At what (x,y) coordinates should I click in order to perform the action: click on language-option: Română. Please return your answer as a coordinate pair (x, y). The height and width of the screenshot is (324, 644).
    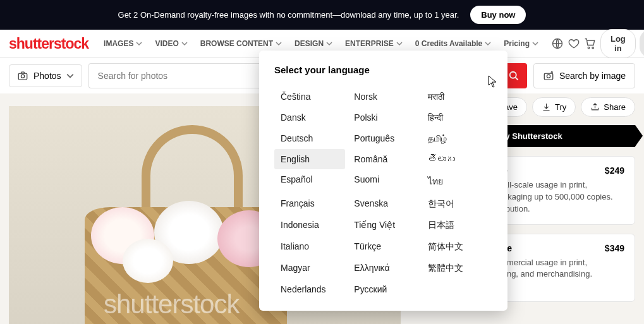
    Looking at the image, I should click on (383, 159).